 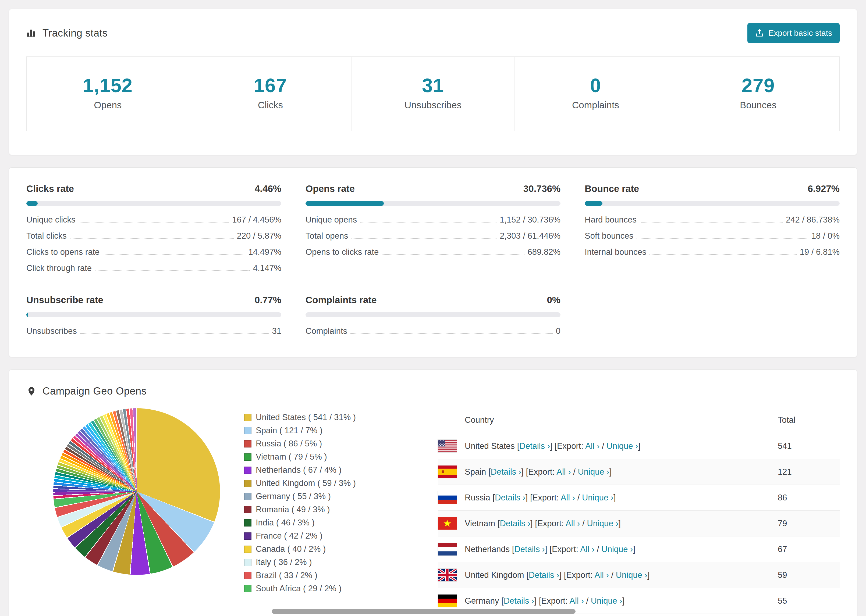 What do you see at coordinates (622, 420) in the screenshot?
I see `country-column-header: Country` at bounding box center [622, 420].